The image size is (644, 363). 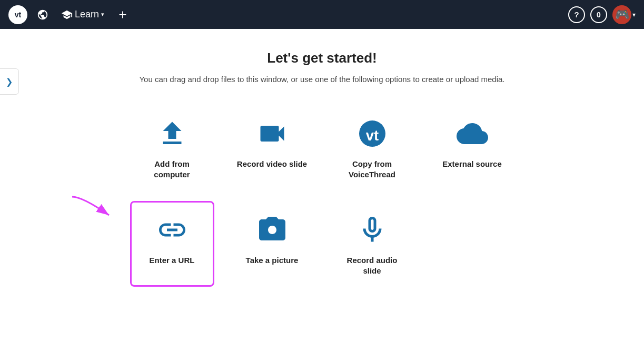 What do you see at coordinates (103, 15) in the screenshot?
I see `learn-chevron: ▾` at bounding box center [103, 15].